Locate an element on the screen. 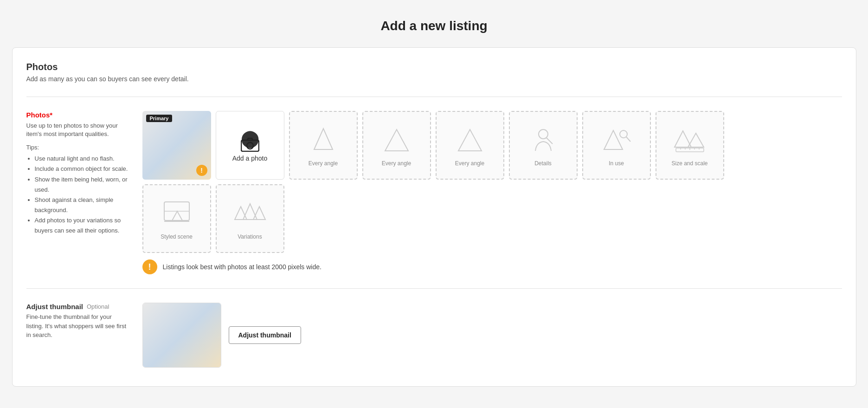 The image size is (868, 408). photo-slot-every-angle-1: Every angle is located at coordinates (323, 145).